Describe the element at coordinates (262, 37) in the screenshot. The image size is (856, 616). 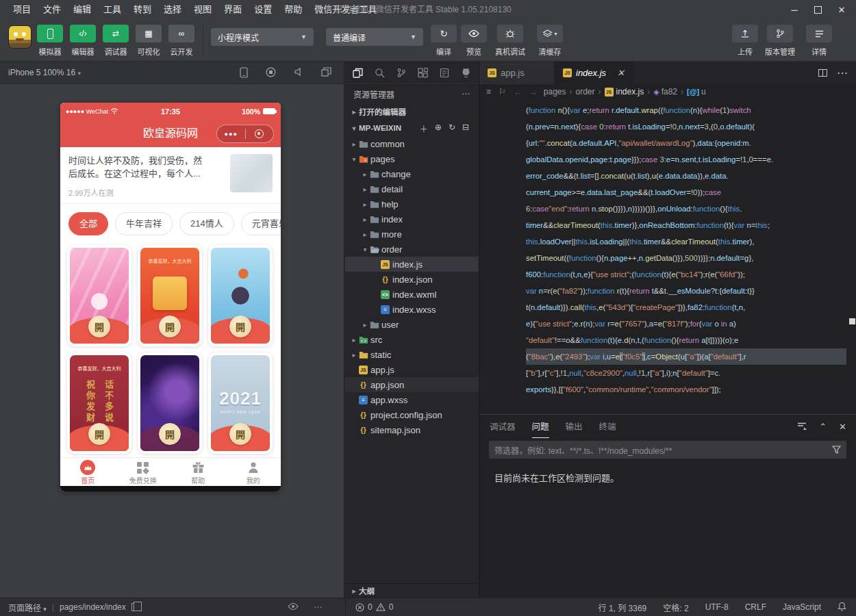
I see `mode-select-dropdown: 小程序模式▼` at that location.